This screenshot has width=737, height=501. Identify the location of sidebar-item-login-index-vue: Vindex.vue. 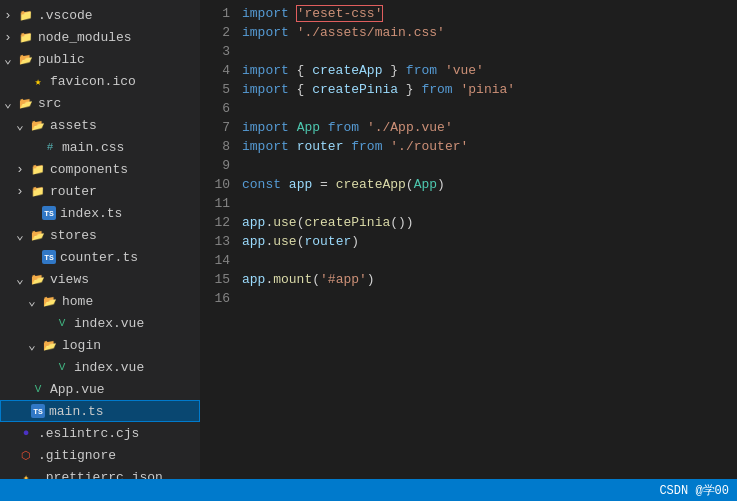
(100, 367).